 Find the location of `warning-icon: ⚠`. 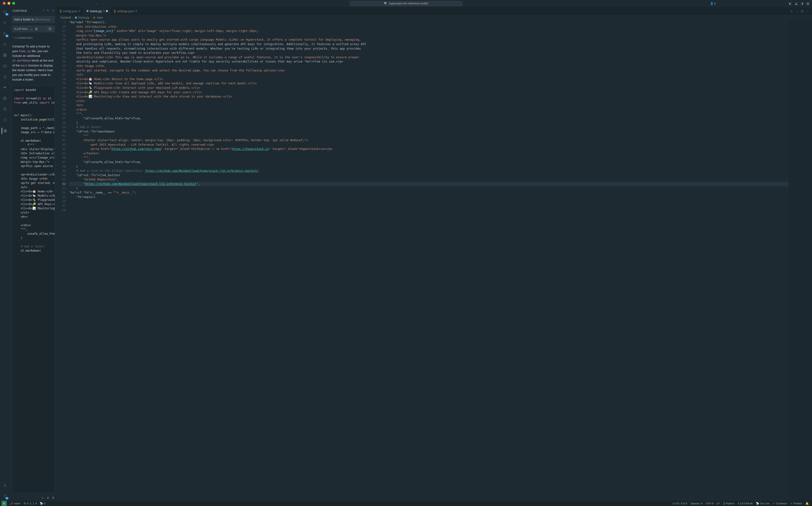

warning-icon: ⚠ is located at coordinates (43, 498).